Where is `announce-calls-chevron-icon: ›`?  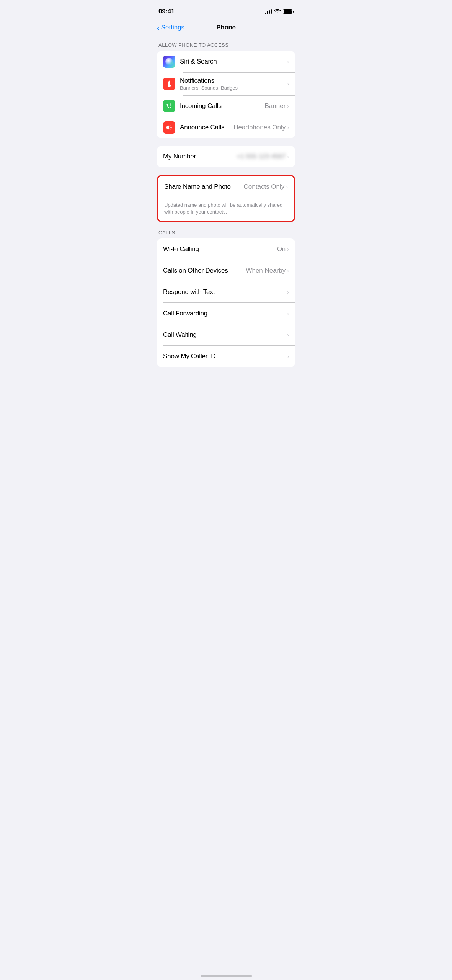 announce-calls-chevron-icon: › is located at coordinates (288, 127).